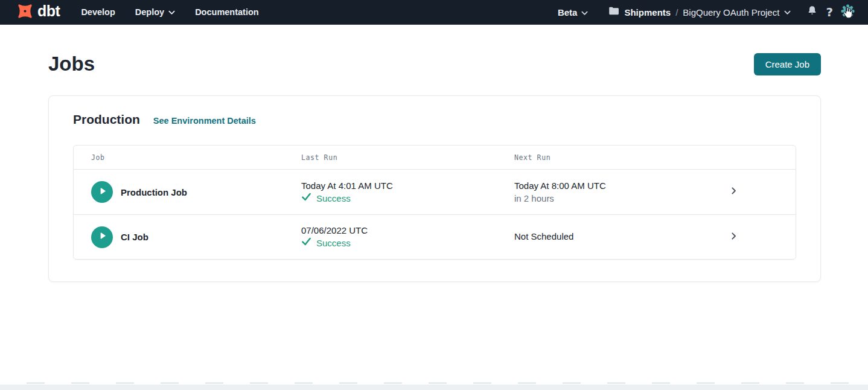 The width and height of the screenshot is (868, 390). I want to click on column-header-last-run: Last Run, so click(408, 158).